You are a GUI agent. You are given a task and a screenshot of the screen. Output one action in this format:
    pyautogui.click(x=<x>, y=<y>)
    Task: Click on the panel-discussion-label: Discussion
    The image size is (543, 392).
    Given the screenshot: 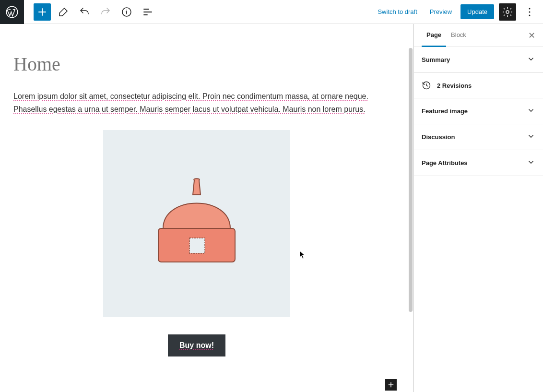 What is the action you would take?
    pyautogui.click(x=438, y=137)
    